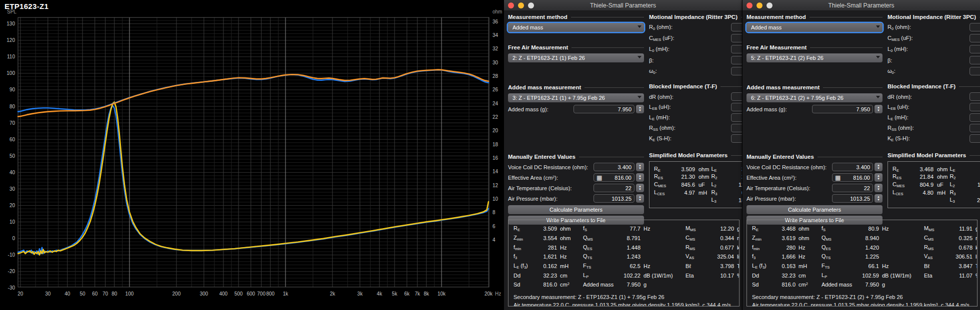 The height and width of the screenshot is (310, 980). I want to click on svg-text: 30, so click(496, 63).